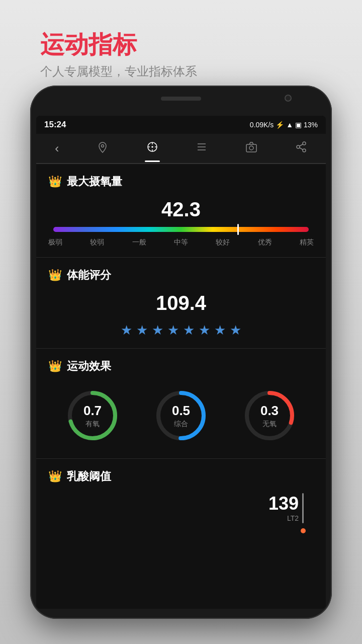 The height and width of the screenshot is (644, 362). What do you see at coordinates (97, 243) in the screenshot?
I see `bar-label-2: 较弱` at bounding box center [97, 243].